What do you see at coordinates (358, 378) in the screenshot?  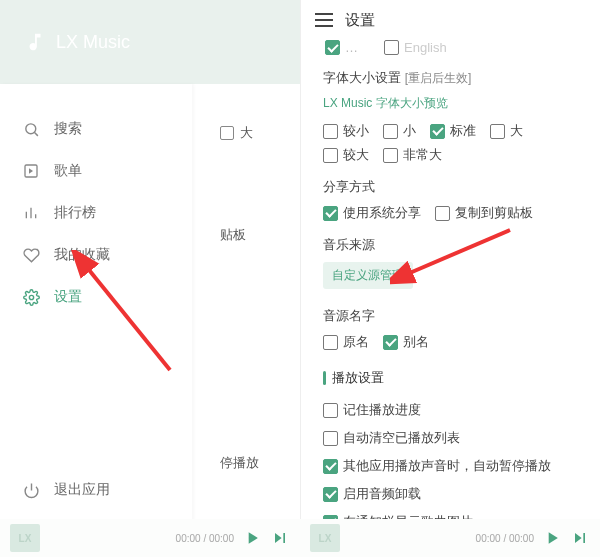 I see `playback-title: 播放设置` at bounding box center [358, 378].